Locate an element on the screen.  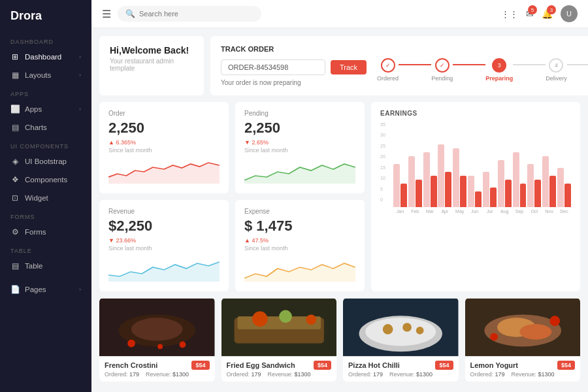
step-label-preparing: Preparing is located at coordinates (499, 78).